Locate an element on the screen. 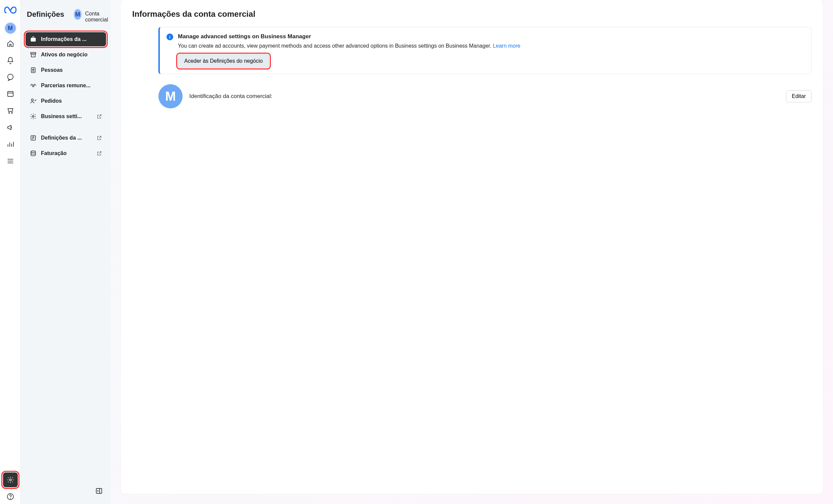  window-icon is located at coordinates (10, 94).